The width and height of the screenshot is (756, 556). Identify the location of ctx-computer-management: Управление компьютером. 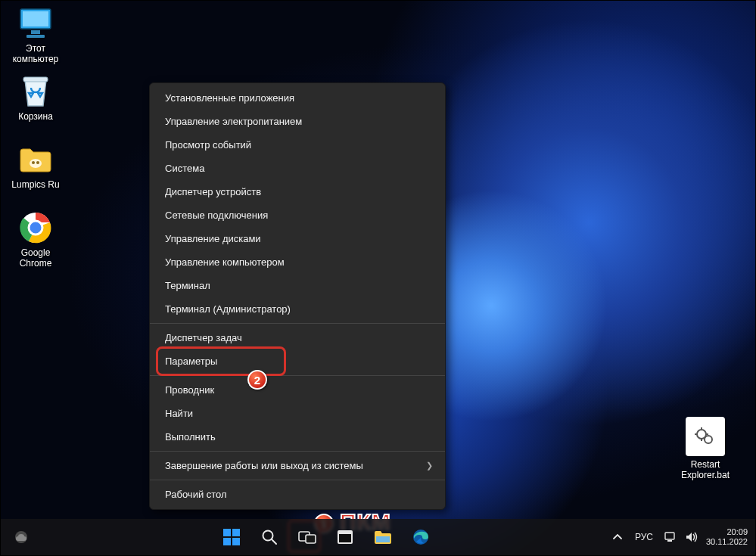
(297, 262).